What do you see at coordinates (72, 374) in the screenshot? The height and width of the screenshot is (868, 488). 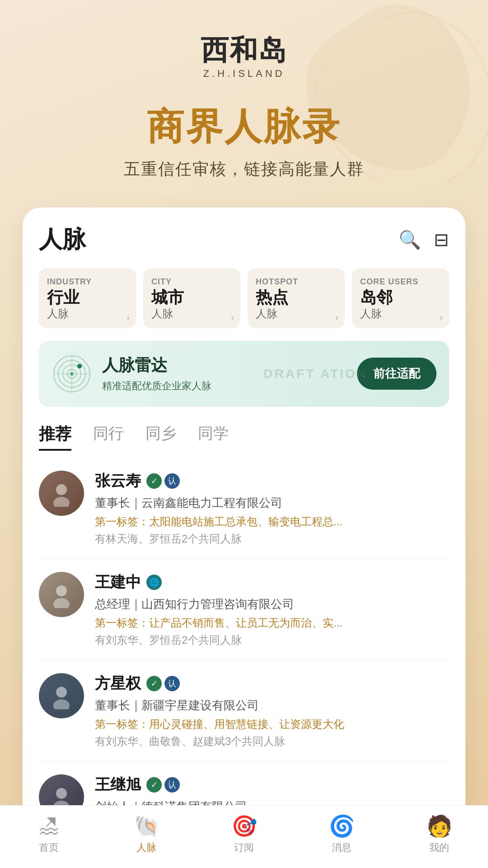 I see `radar-icon` at bounding box center [72, 374].